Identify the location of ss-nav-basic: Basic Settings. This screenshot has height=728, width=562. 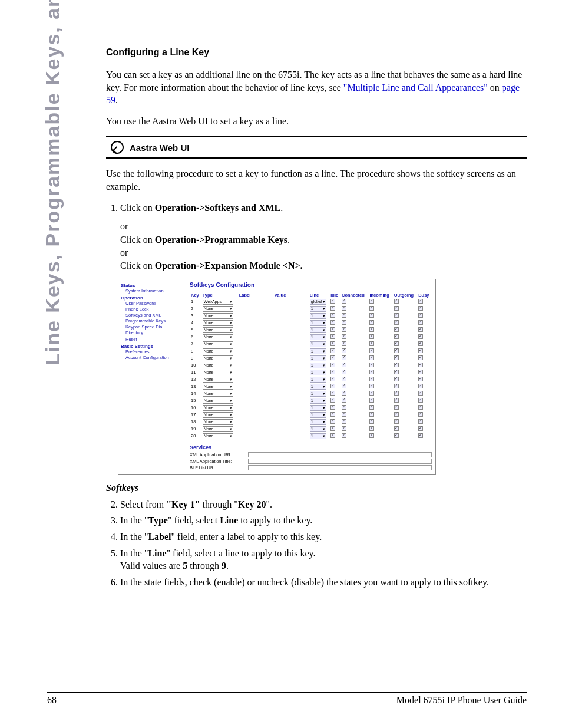
(152, 347).